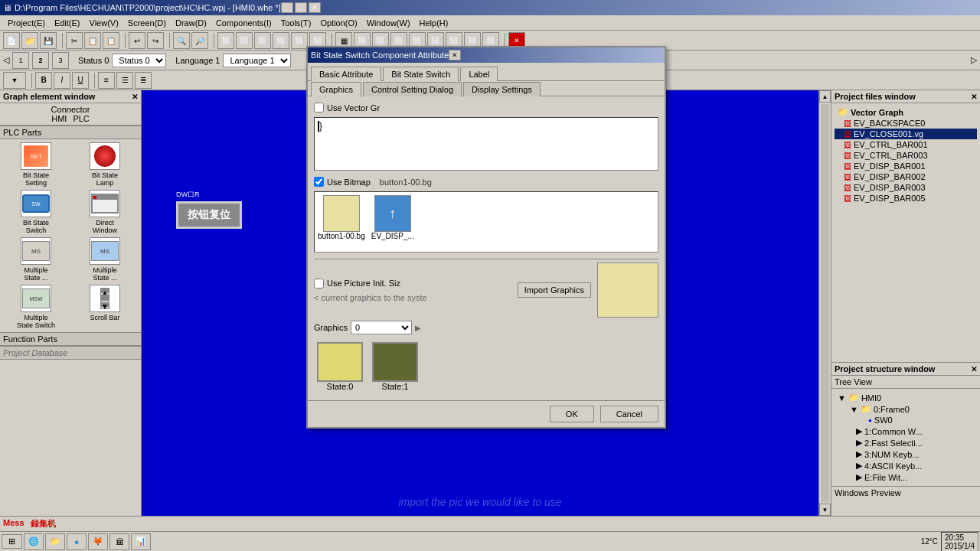 The image size is (980, 551). I want to click on graphics-row: Graphics 0 ▶, so click(486, 328).